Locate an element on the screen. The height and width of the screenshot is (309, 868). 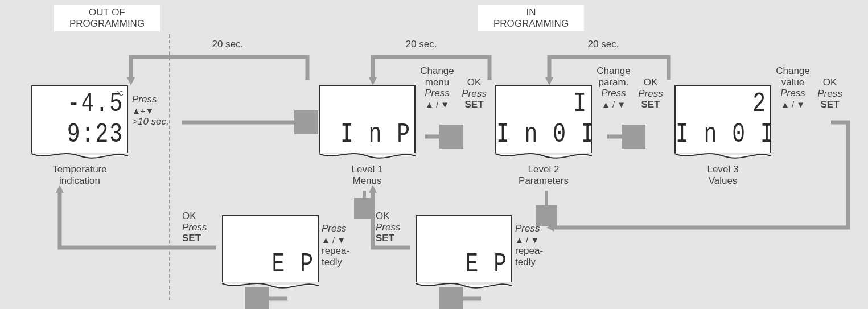
timeout-1: 20 sec. is located at coordinates (228, 44).